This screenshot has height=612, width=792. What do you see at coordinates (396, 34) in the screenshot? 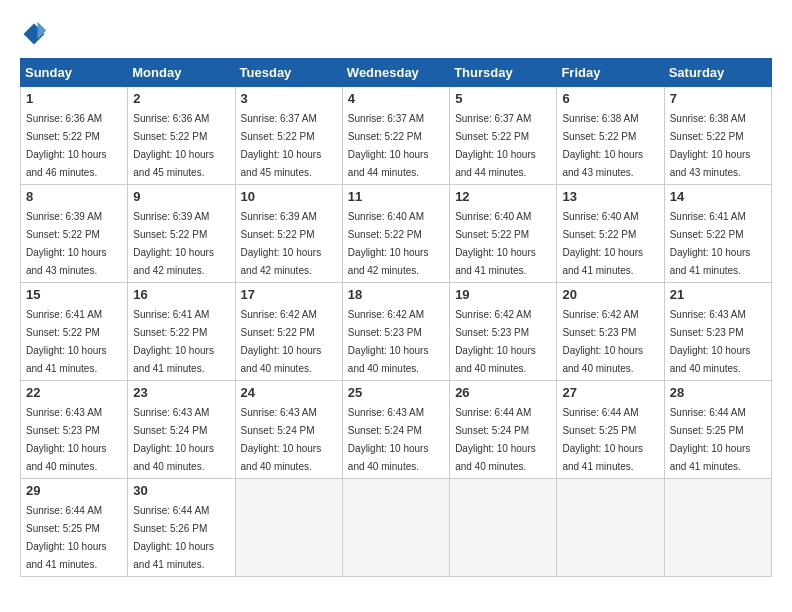
I see `page-header` at bounding box center [396, 34].